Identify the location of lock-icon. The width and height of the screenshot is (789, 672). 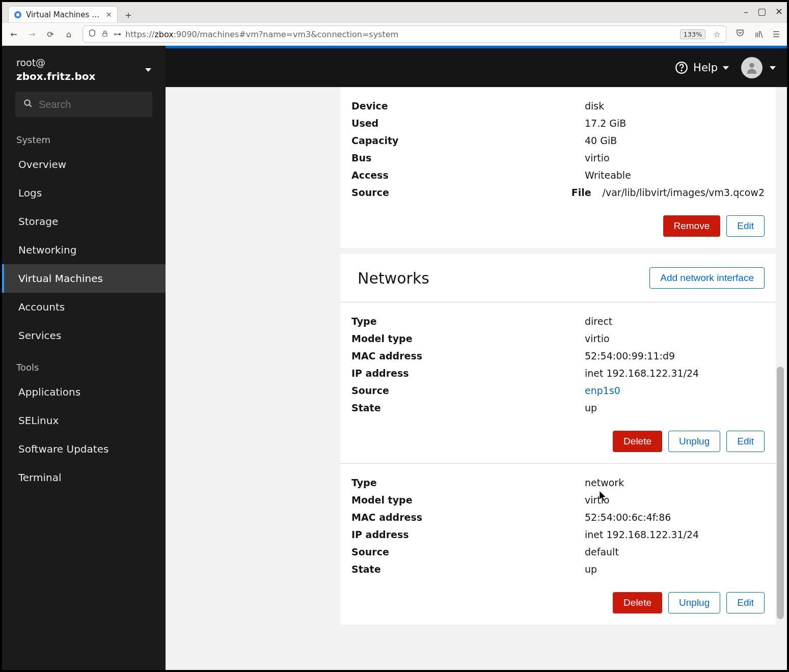
(105, 35).